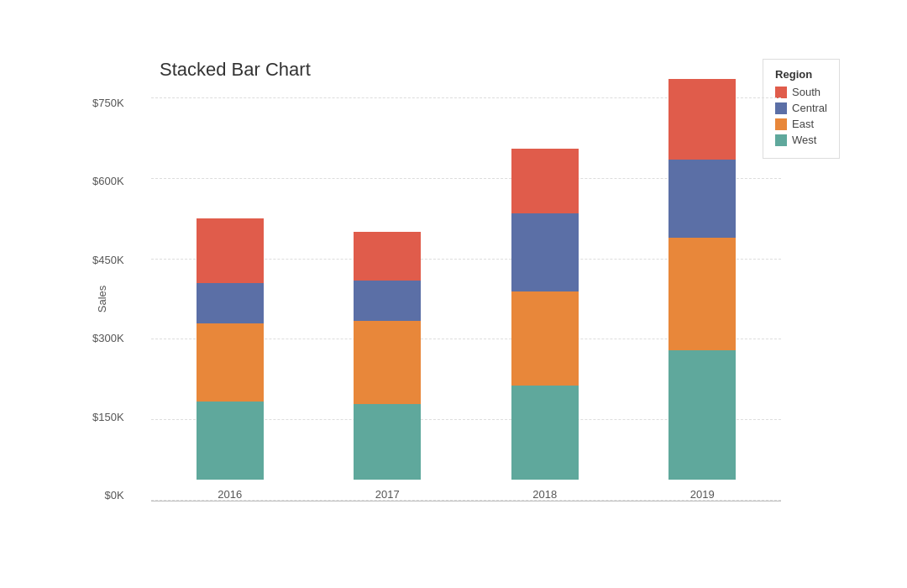 The width and height of the screenshot is (907, 588). What do you see at coordinates (545, 339) in the screenshot?
I see `bar-2018-east` at bounding box center [545, 339].